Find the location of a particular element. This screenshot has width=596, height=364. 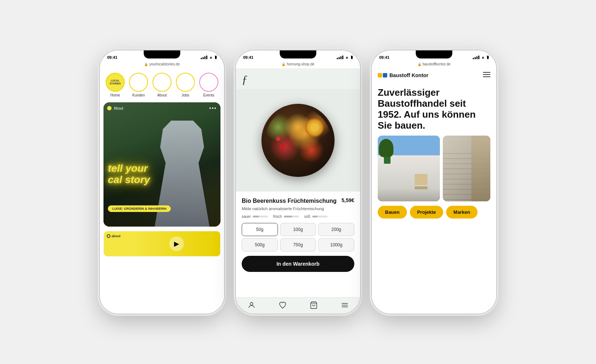

nav-circle-jobs is located at coordinates (185, 82).